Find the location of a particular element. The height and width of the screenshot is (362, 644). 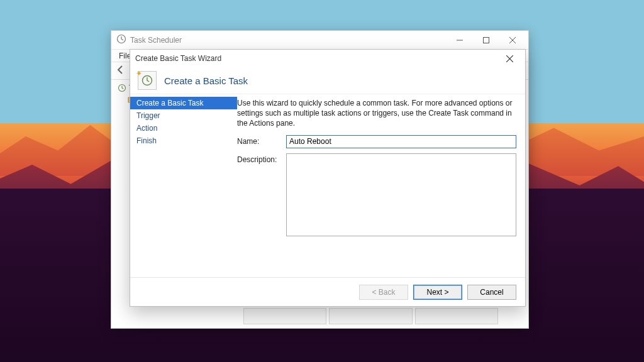

wizard-button-row: < Back Next > Cancel is located at coordinates (328, 292).